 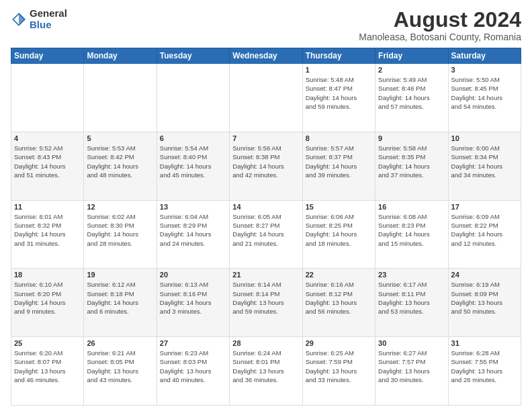 I want to click on day-info: Sunrise: 6:01 AM Sunset: 8:32 PM Dayligh…, so click(x=47, y=230).